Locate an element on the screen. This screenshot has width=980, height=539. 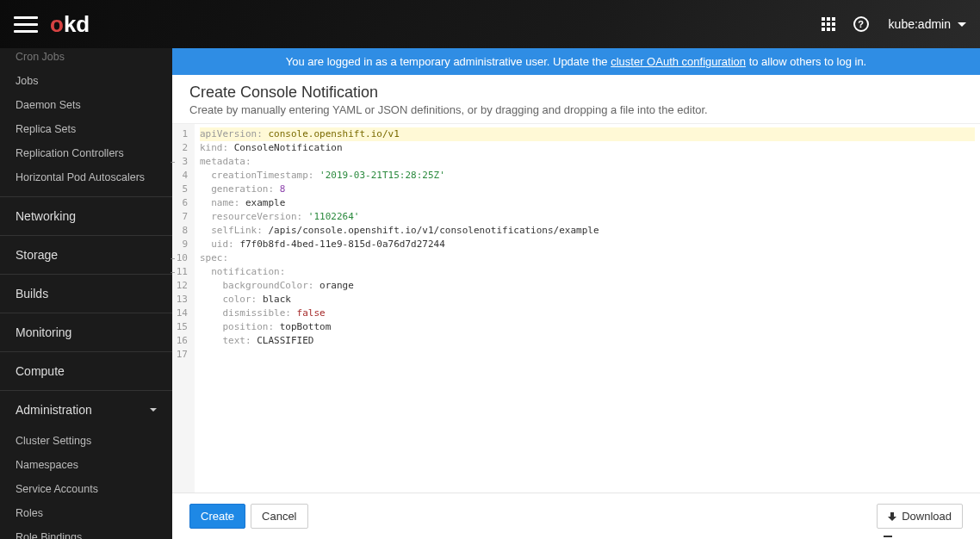
user-menu: kube:admin is located at coordinates (927, 24).